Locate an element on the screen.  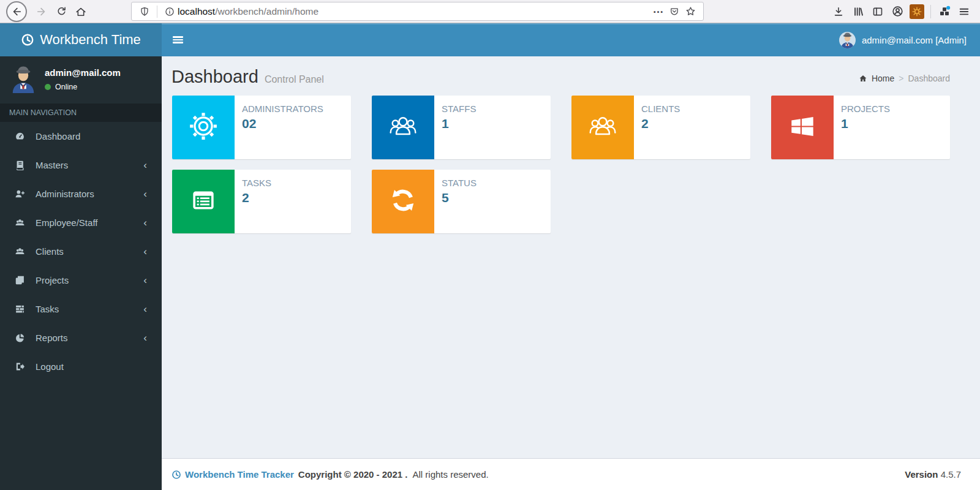
breadcrumb-home-link: Home is located at coordinates (883, 78).